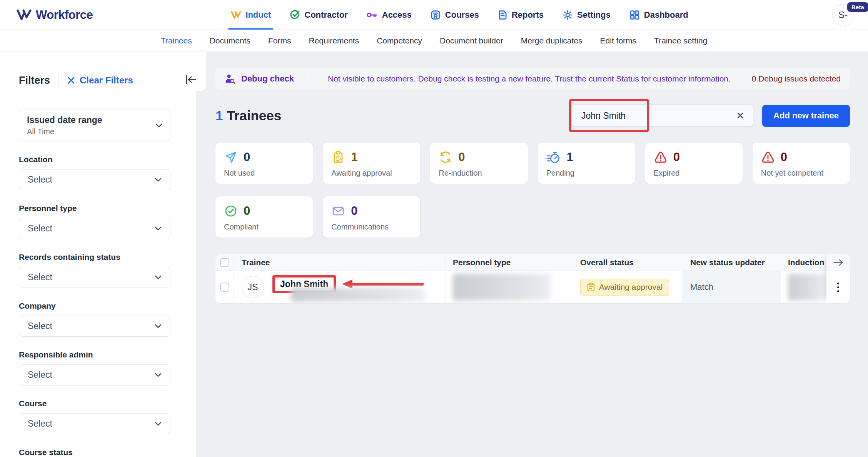 Image resolution: width=868 pixels, height=457 pixels. I want to click on sidebar-collapse-button, so click(191, 80).